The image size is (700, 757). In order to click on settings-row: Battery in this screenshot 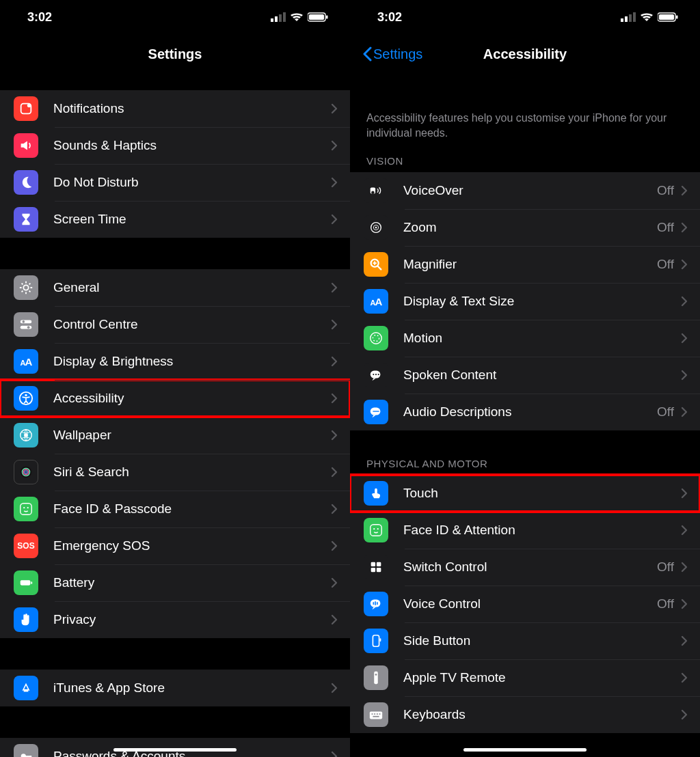, I will do `click(175, 583)`.